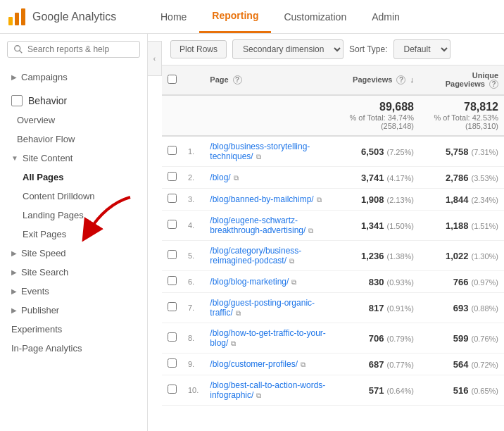  Describe the element at coordinates (193, 338) in the screenshot. I see `row-num: 8.` at that location.